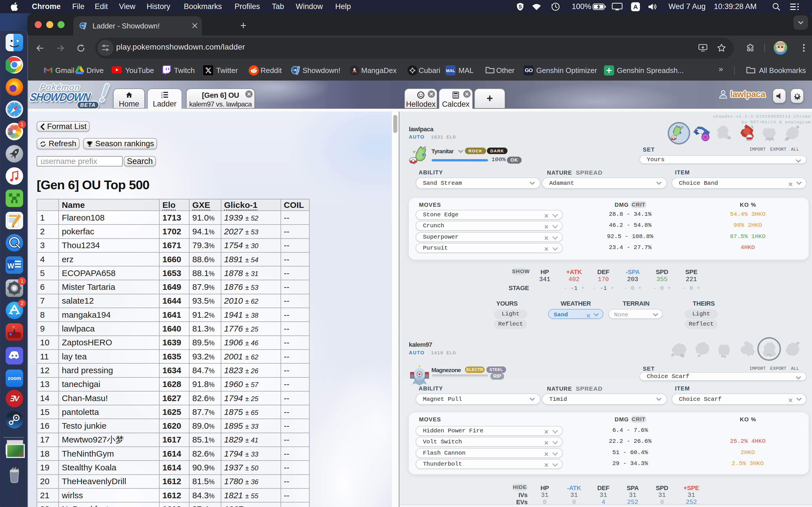 Image resolution: width=812 pixels, height=507 pixels. What do you see at coordinates (11, 266) in the screenshot?
I see `svg-text: W` at bounding box center [11, 266].